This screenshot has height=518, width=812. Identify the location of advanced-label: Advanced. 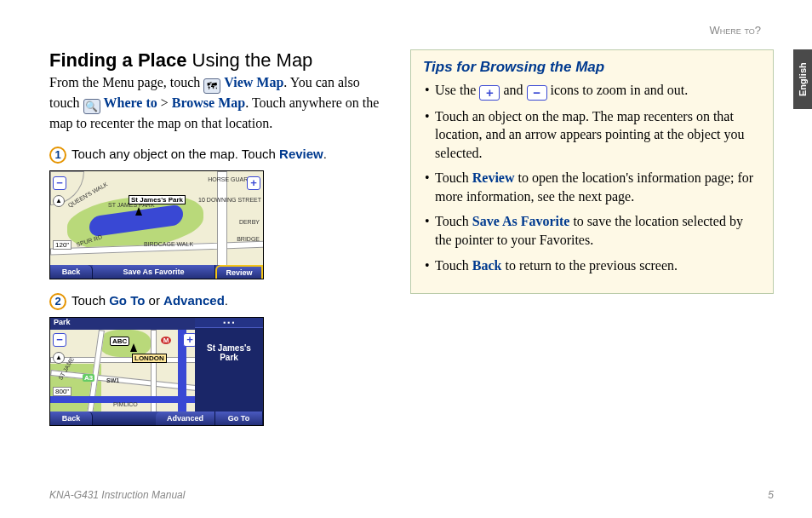
(194, 300).